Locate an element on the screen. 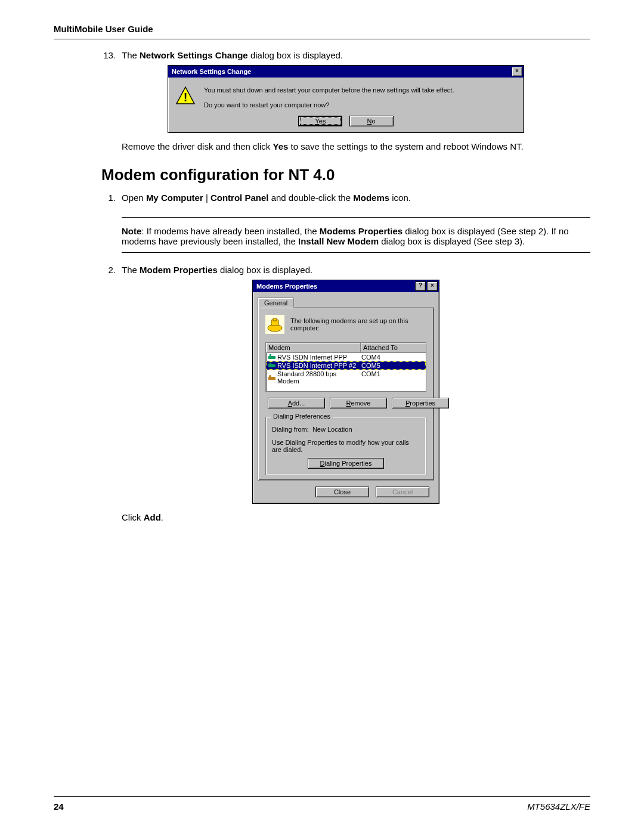 The image size is (644, 833). step-number: 13. is located at coordinates (109, 55).